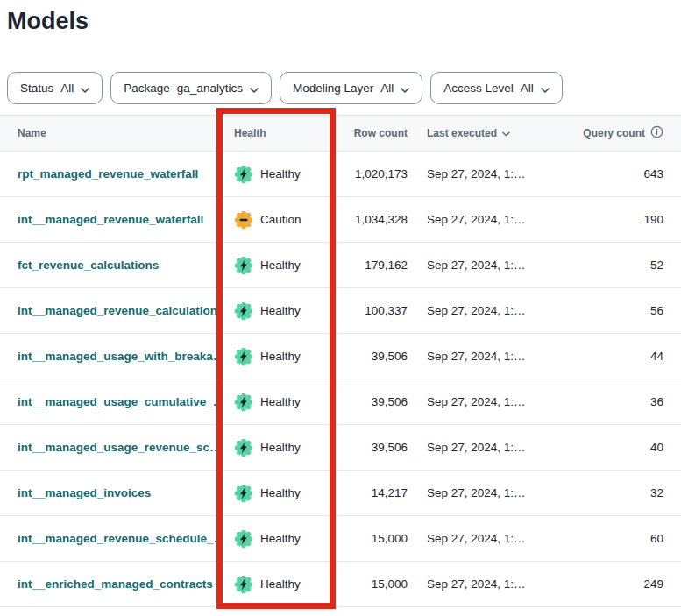  What do you see at coordinates (117, 356) in the screenshot?
I see `model-name-link: int__managed_usage_with_breaka…` at bounding box center [117, 356].